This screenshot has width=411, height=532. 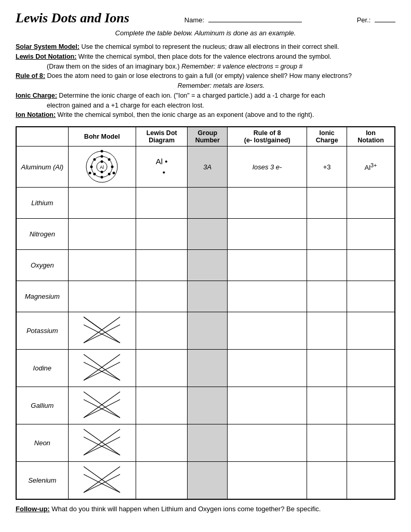 I want to click on col-header-rule: Rule of 8(e- lost/gained), so click(x=267, y=137).